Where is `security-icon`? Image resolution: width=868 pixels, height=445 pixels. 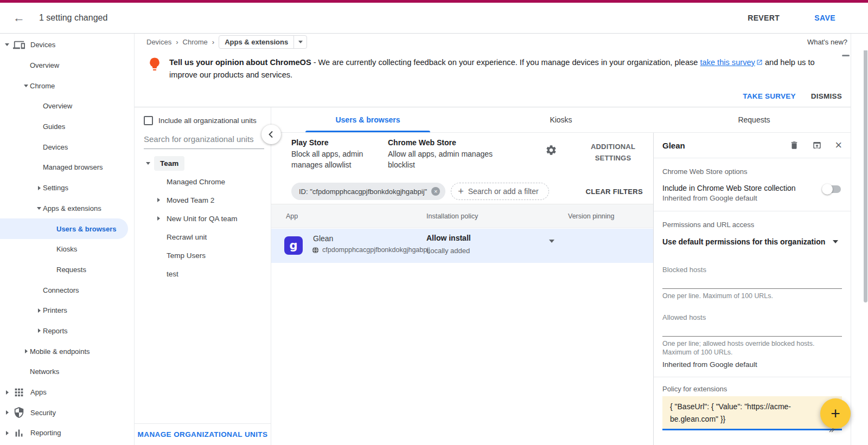
security-icon is located at coordinates (19, 412).